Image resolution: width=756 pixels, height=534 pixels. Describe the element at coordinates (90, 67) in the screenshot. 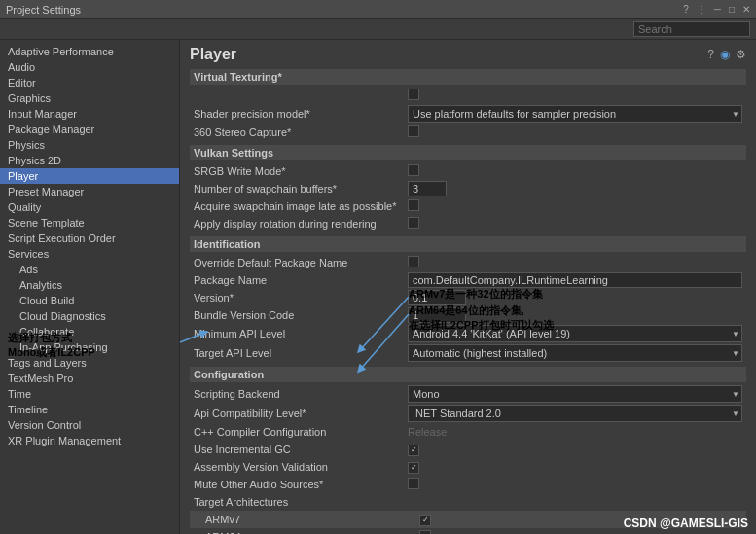

I see `sidebar-item-audio: Audio` at that location.